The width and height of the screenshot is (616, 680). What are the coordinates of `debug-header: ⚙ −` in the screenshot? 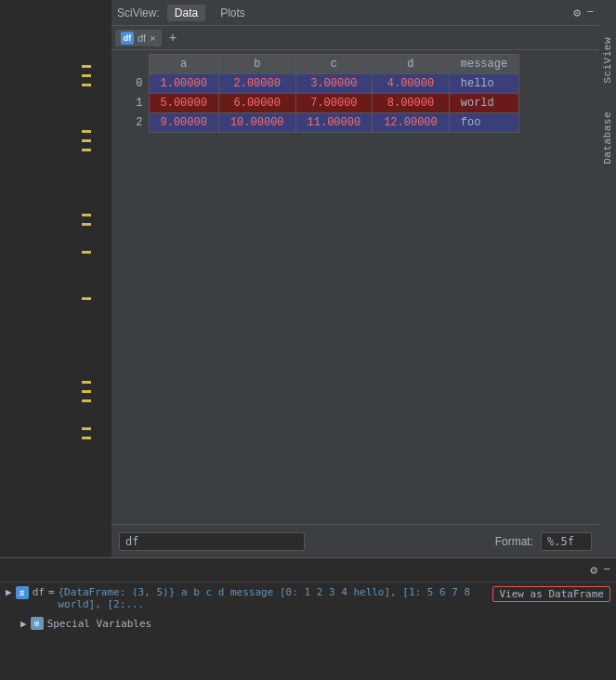 It's located at (308, 570).